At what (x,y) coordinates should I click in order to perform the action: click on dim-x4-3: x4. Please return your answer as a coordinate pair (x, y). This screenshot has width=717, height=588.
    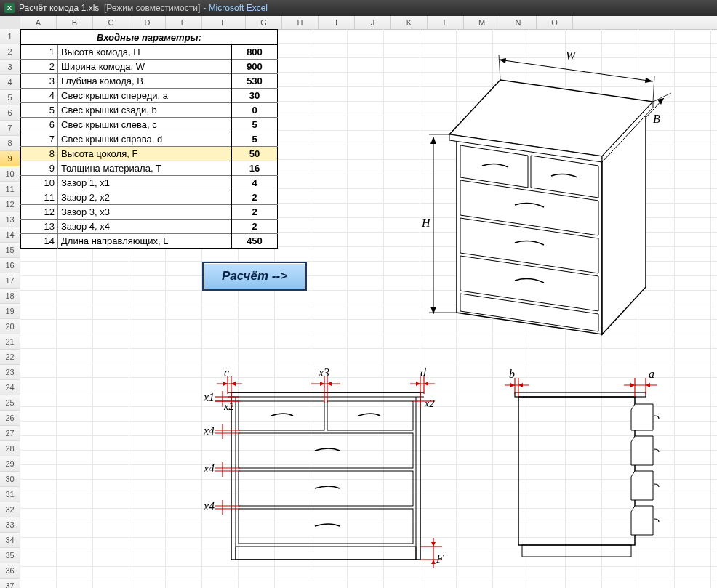
    Looking at the image, I should click on (209, 507).